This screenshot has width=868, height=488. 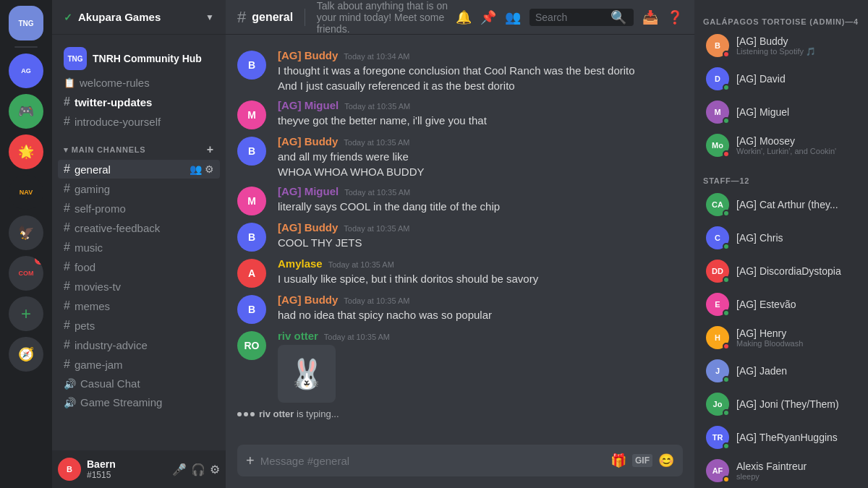 I want to click on headset-icon: 🎧, so click(x=198, y=470).